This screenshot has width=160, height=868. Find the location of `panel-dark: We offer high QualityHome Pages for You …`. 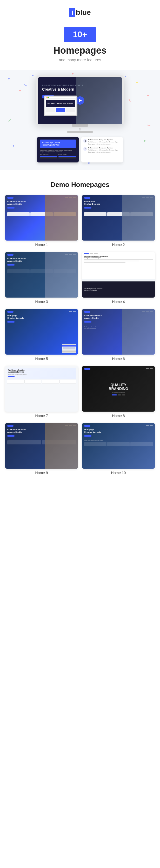

panel-dark: We offer high QualityHome Pages for You … is located at coordinates (58, 150).